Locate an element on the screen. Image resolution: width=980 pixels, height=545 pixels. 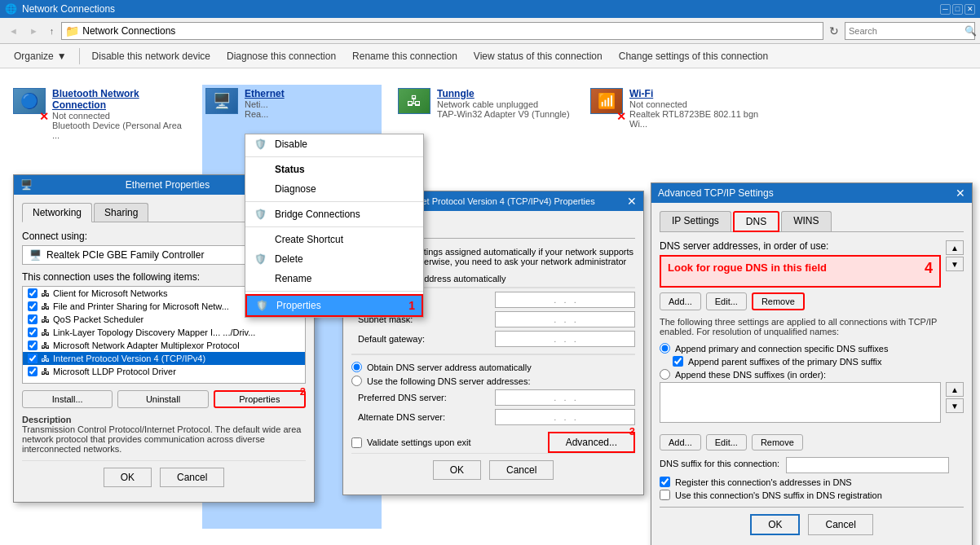
ipv4-bottom-row: Validate settings upon exit Advanced... … is located at coordinates (493, 442).